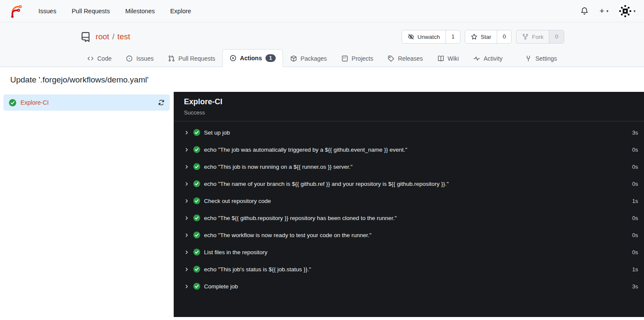 Image resolution: width=644 pixels, height=320 pixels. Describe the element at coordinates (409, 201) in the screenshot. I see `step-row: Check out repository code 1s` at that location.